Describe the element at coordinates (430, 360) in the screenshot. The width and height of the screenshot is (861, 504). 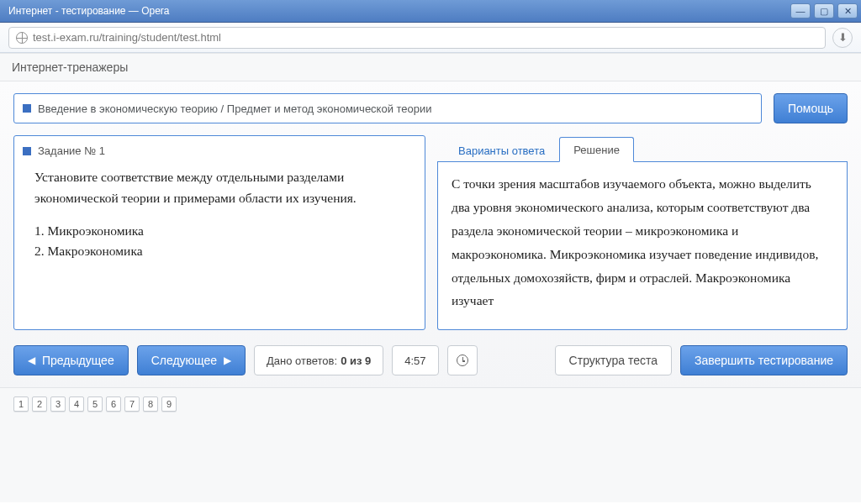
I see `nav-row: ◀ Предыдущее Следующее ▶ Дано ответов: 0…` at that location.